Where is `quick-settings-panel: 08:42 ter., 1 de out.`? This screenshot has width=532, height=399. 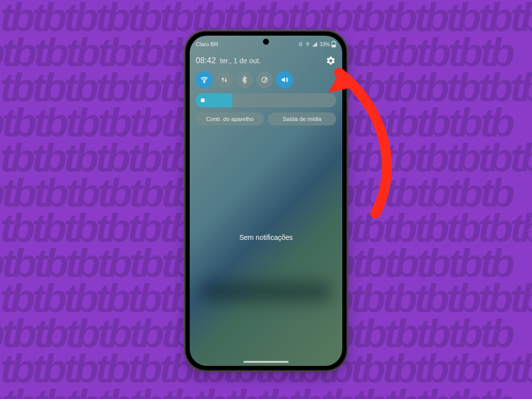
quick-settings-panel: 08:42 ter., 1 de out. is located at coordinates (266, 87).